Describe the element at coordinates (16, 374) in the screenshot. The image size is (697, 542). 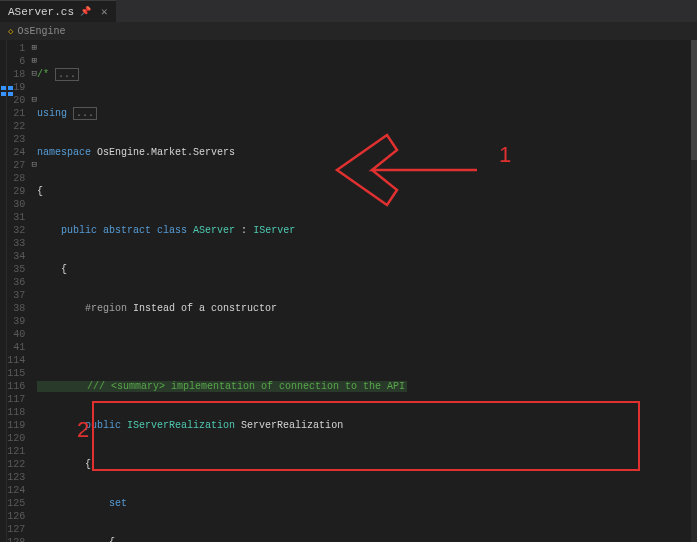
I see `line-number: 115` at that location.